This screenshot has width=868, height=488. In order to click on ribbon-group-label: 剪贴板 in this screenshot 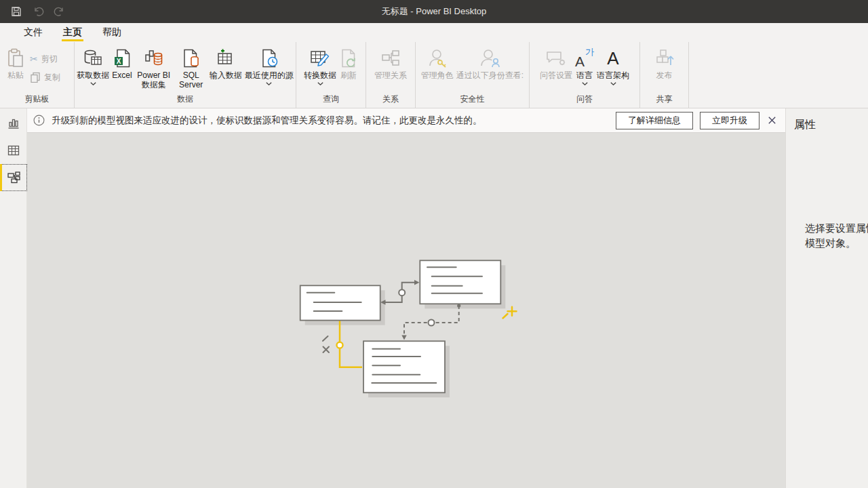, I will do `click(37, 99)`.